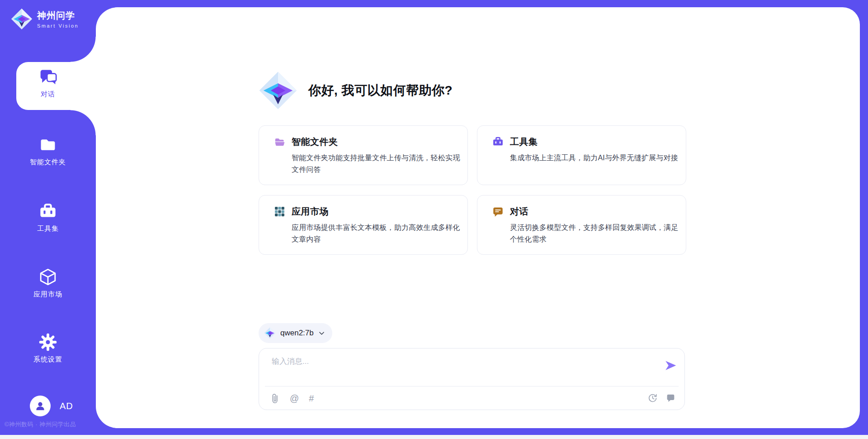  What do you see at coordinates (40, 406) in the screenshot?
I see `user-icon` at bounding box center [40, 406].